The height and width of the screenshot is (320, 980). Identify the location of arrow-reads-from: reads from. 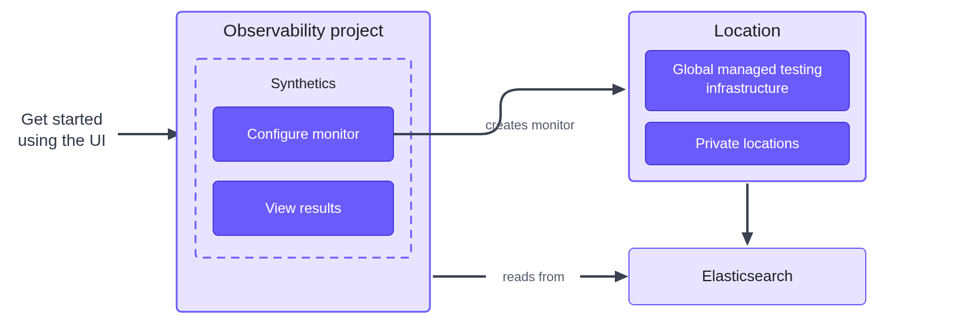
(531, 276).